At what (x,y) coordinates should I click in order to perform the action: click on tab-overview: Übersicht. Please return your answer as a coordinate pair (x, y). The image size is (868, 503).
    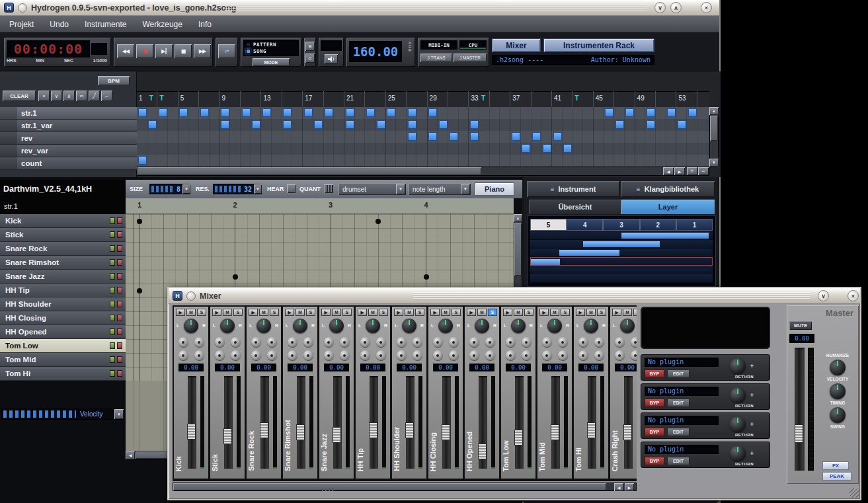
    Looking at the image, I should click on (575, 207).